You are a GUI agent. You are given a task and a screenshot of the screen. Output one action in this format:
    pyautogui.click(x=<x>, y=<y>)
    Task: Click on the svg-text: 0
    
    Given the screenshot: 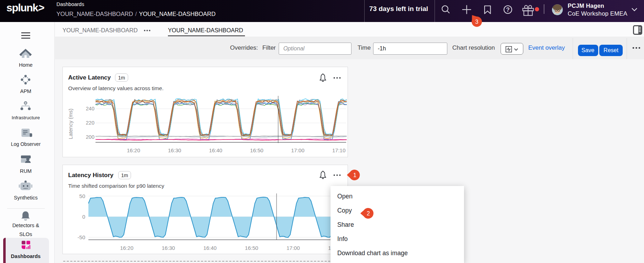 What is the action you would take?
    pyautogui.click(x=84, y=217)
    